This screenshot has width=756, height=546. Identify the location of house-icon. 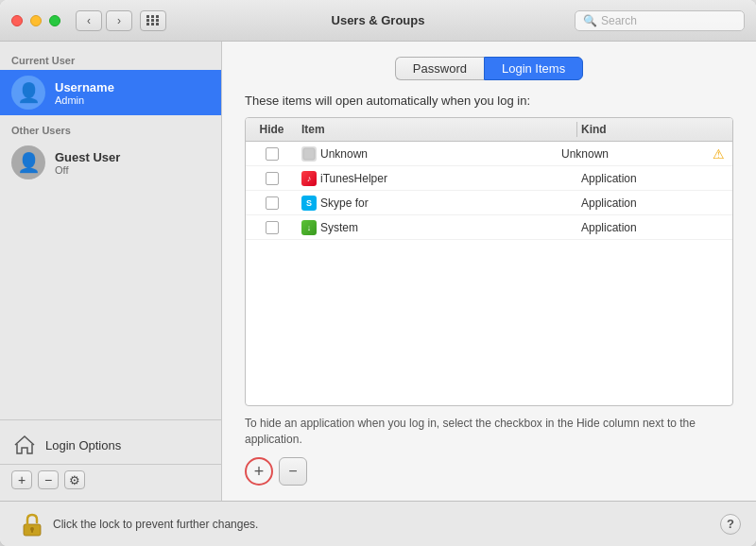
(25, 445).